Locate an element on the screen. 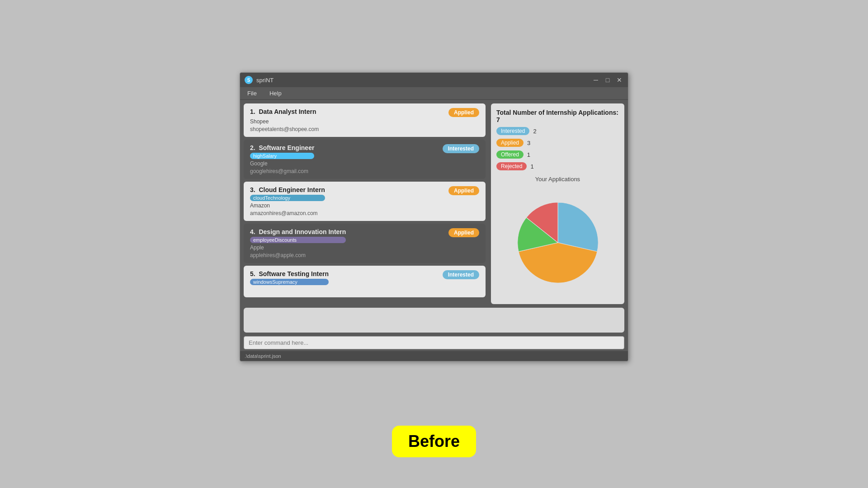  job-title-3: 3. Cloud Engineer Intern is located at coordinates (288, 190).